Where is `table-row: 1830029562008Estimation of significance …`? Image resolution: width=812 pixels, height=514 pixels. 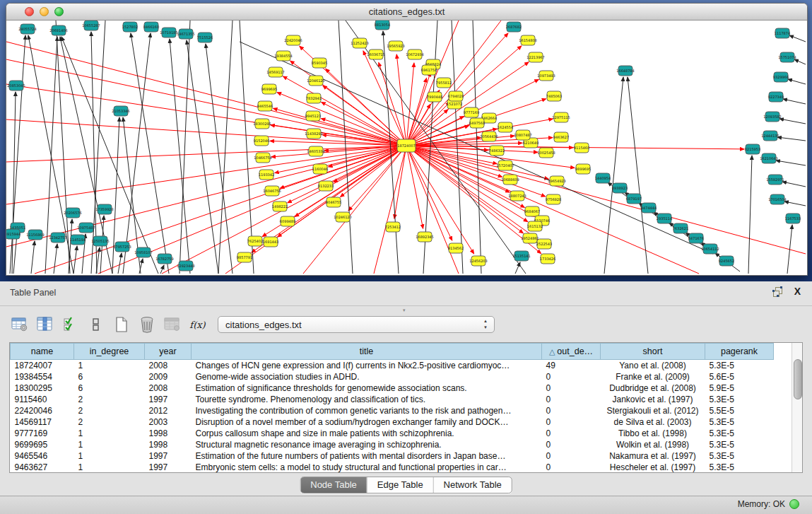 table-row: 1830029562008Estimation of significance … is located at coordinates (392, 388).